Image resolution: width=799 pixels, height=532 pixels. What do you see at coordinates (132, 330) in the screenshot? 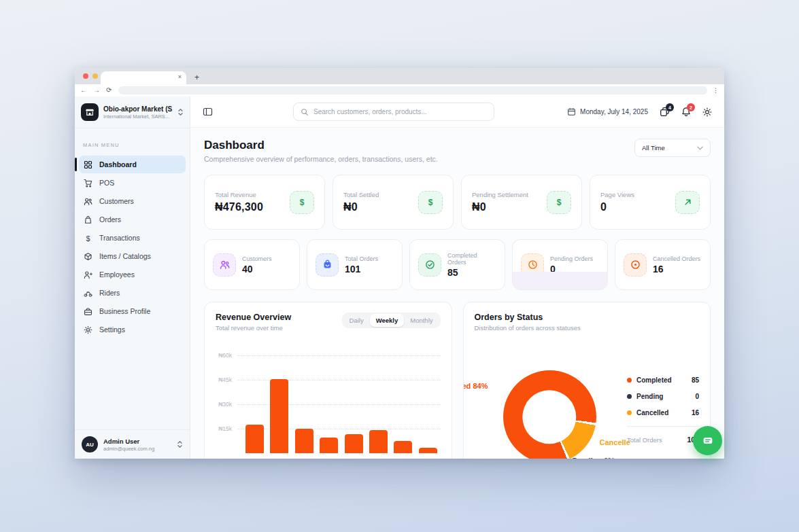
I see `sidebar-item-settings: Settings` at bounding box center [132, 330].